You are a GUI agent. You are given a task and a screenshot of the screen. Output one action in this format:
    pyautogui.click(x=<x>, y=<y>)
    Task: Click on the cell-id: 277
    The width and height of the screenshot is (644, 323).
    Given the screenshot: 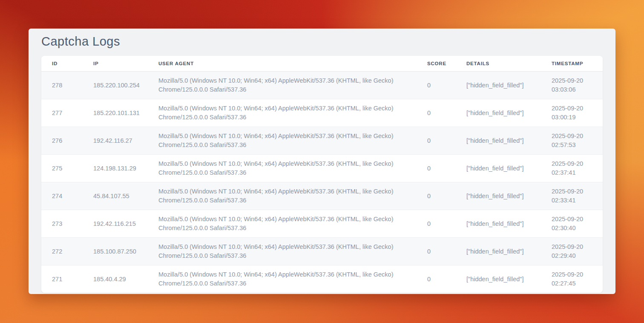 What is the action you would take?
    pyautogui.click(x=62, y=113)
    